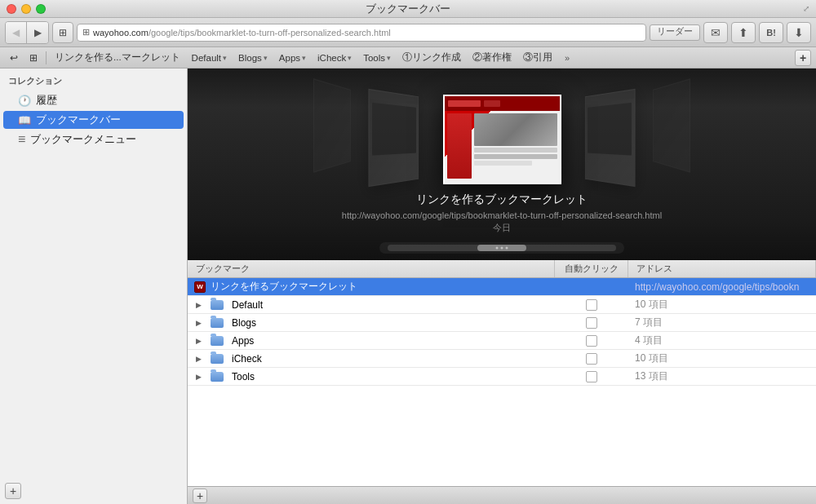  I want to click on mail-button: ✉, so click(716, 33).